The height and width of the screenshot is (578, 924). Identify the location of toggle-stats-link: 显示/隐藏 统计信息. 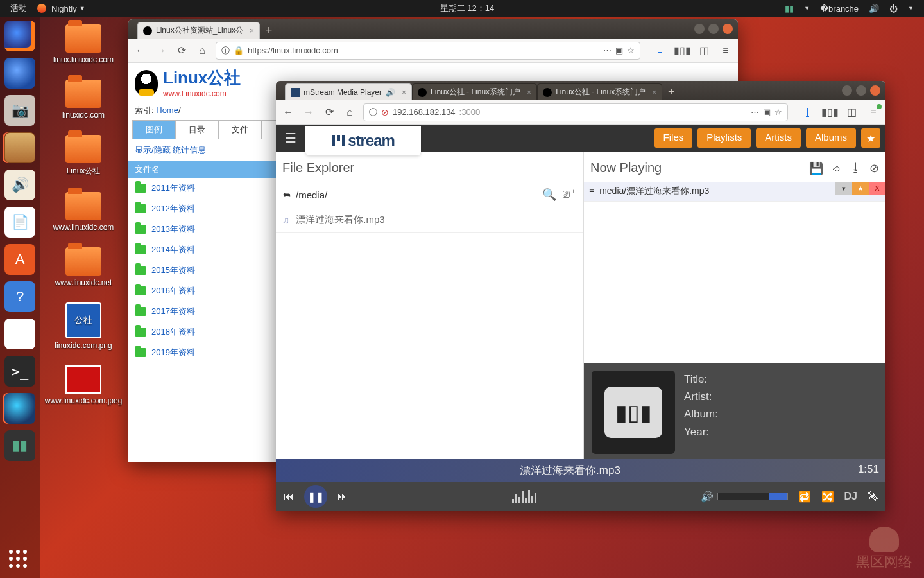
(171, 150).